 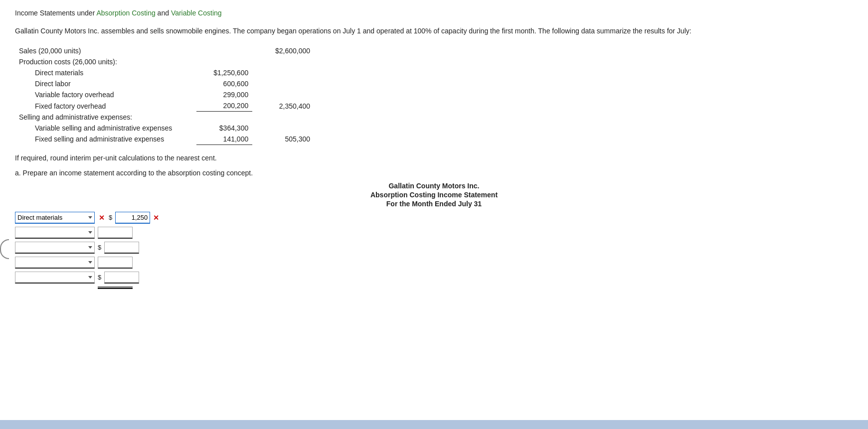 I want to click on variable-factory-label: Variable factory overhead, so click(x=106, y=95).